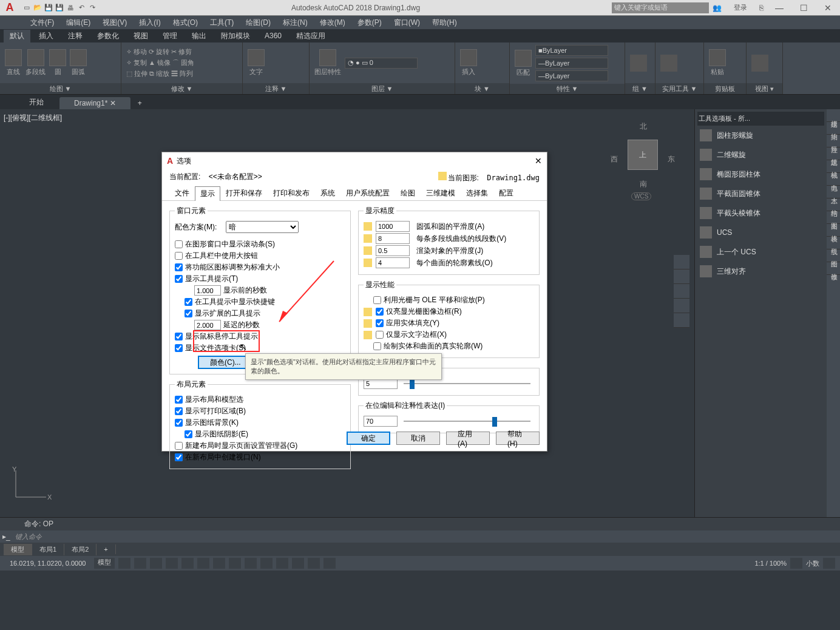  What do you see at coordinates (761, 194) in the screenshot?
I see `palette-item-frustum-cone: 平截面圆锥体` at bounding box center [761, 194].